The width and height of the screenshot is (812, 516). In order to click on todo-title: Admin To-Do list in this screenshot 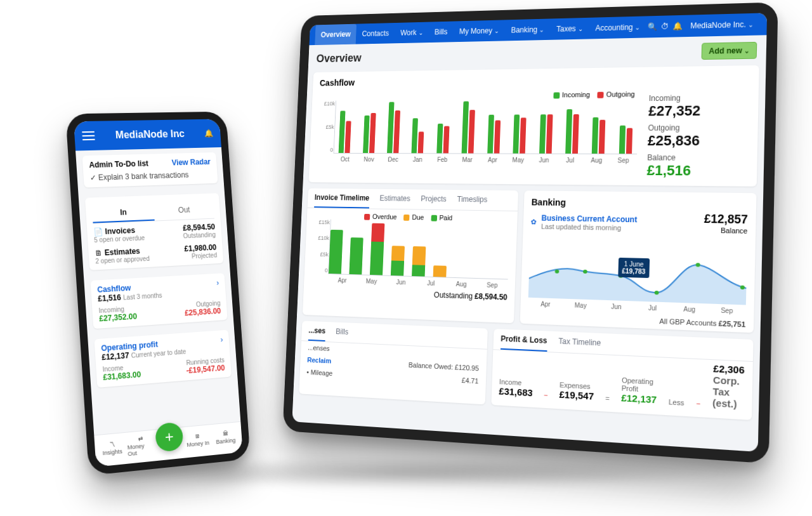, I will do `click(119, 165)`.